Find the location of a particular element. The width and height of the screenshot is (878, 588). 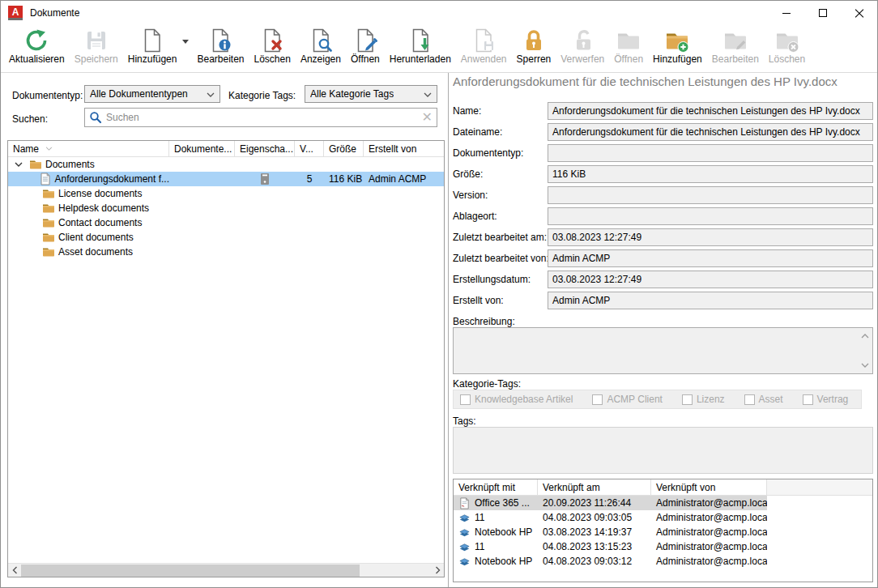

category-tags-section-label: Kategorie-Tags: is located at coordinates (487, 384).